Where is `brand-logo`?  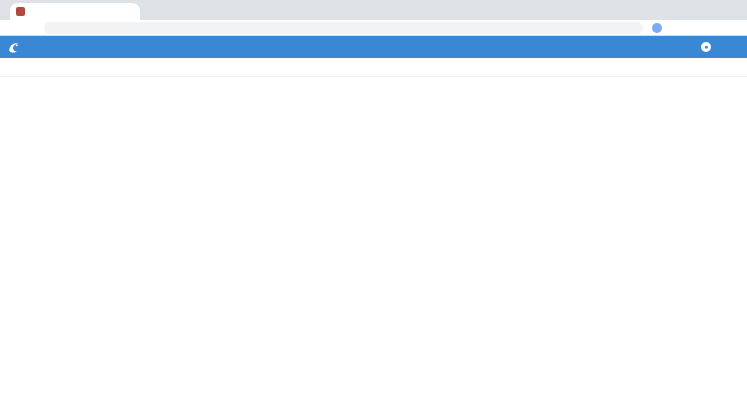 brand-logo is located at coordinates (46, 48).